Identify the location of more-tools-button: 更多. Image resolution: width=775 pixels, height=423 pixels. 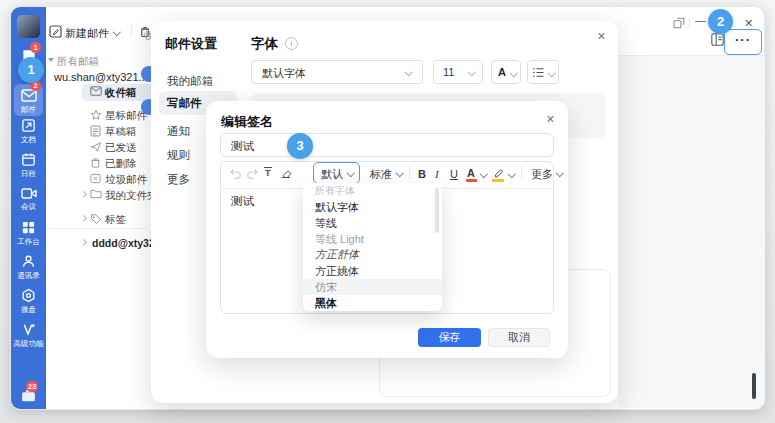
(542, 174).